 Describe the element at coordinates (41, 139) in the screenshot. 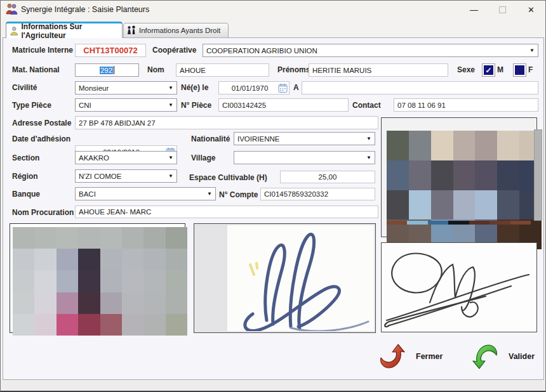

I see `date-adhesion-label: Date d'adhésion` at that location.